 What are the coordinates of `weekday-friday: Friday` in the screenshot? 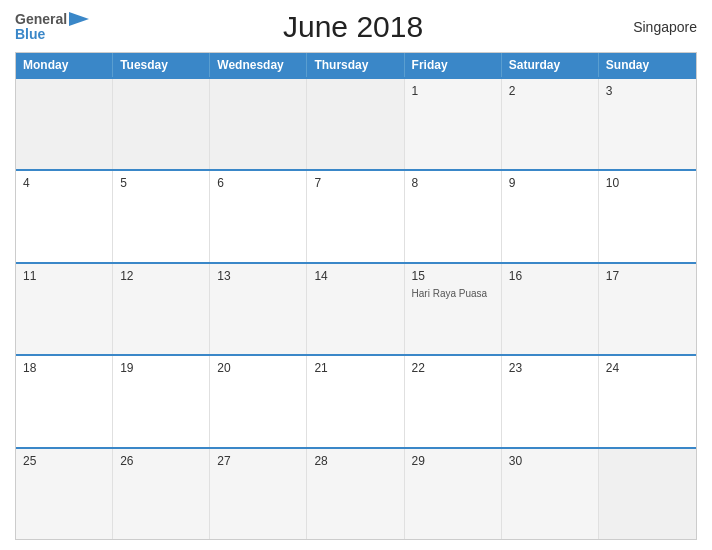 It's located at (454, 65).